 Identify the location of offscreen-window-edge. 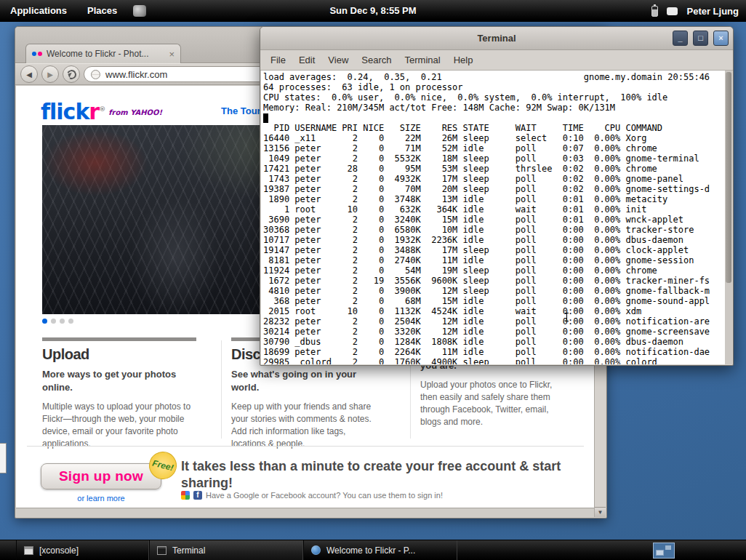
(3, 458).